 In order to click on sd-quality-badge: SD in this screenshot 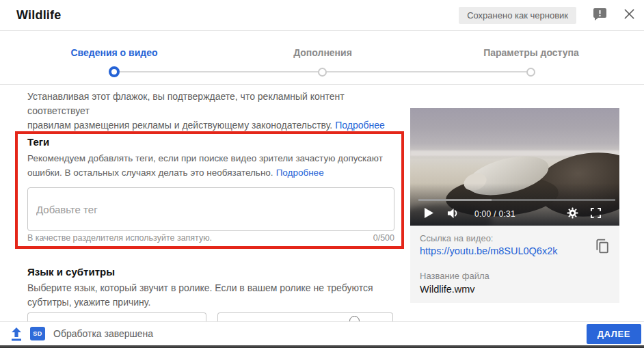, I will do `click(38, 334)`.